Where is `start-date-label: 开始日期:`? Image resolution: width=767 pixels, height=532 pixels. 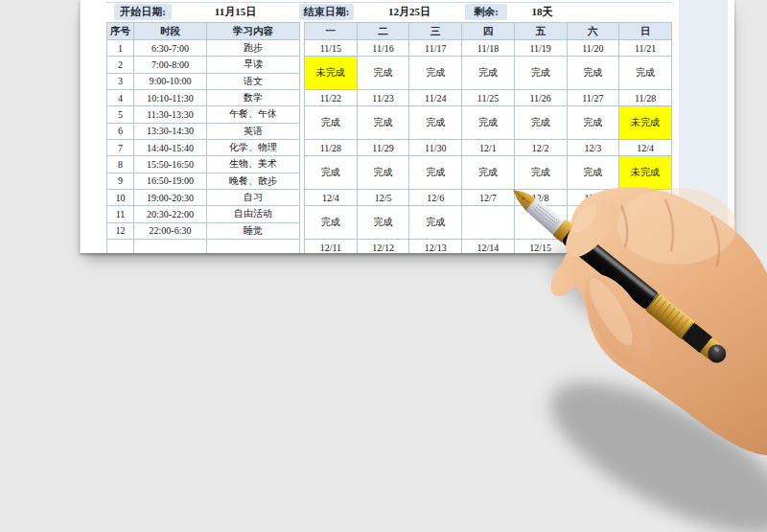
start-date-label: 开始日期: is located at coordinates (143, 12).